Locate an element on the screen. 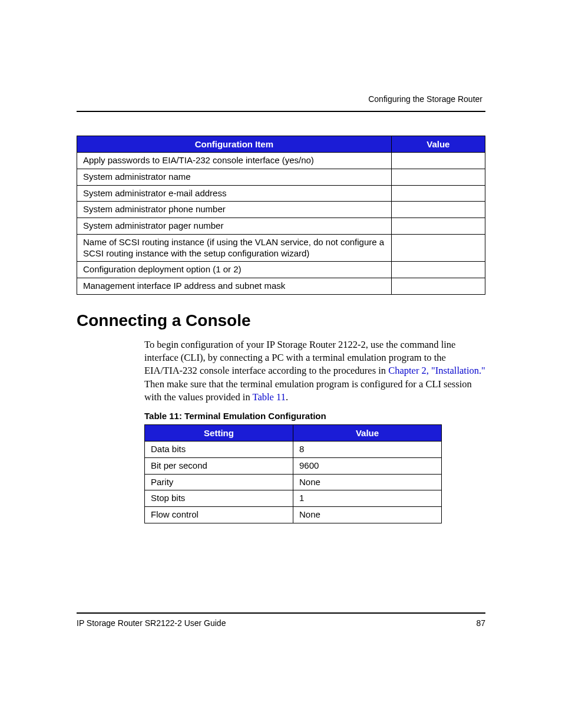 The height and width of the screenshot is (728, 562). config-item-cell: Apply passwords to EIA/TIA-232 console i… is located at coordinates (234, 161).